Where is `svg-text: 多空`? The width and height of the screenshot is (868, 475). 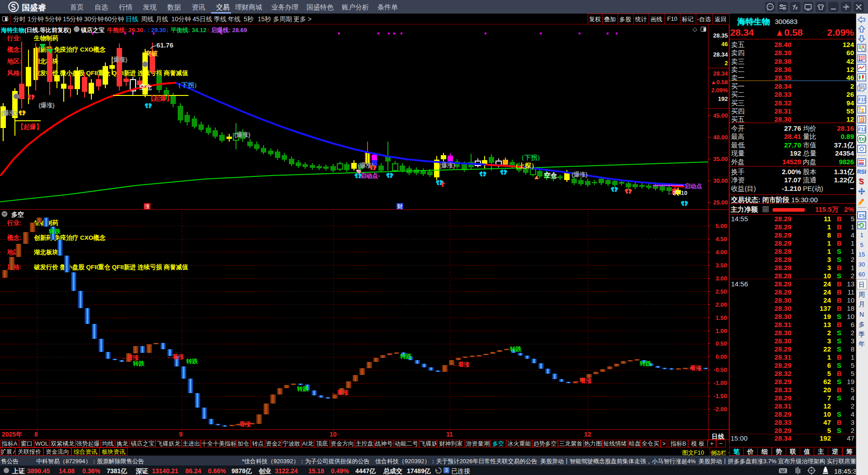
svg-text: 多空 is located at coordinates (18, 214).